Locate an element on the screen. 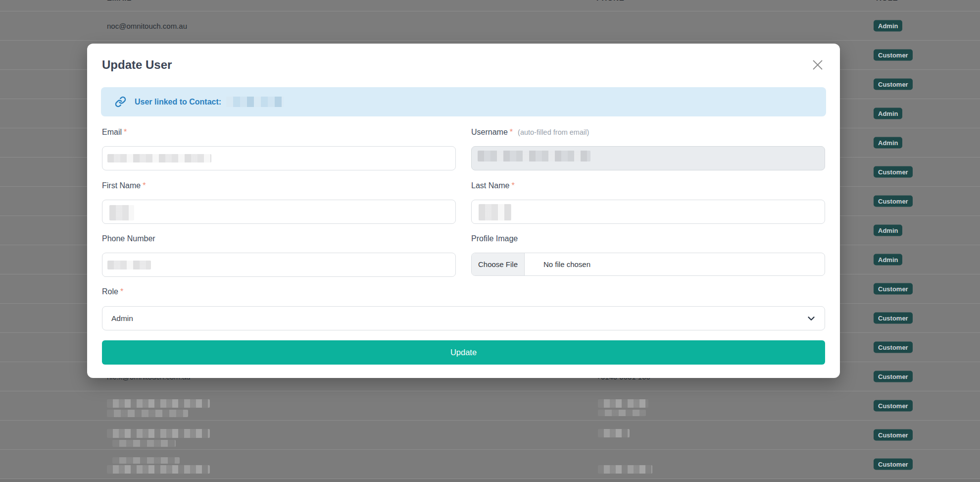 The width and height of the screenshot is (980, 482). update-button: Update is located at coordinates (463, 353).